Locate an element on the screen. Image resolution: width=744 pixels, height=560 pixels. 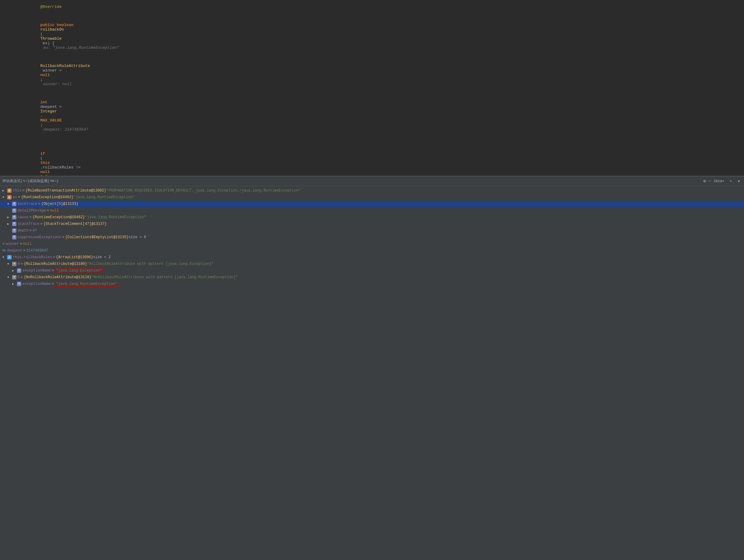
var-value: "RollbackRuleAttribute with pattern [jav… is located at coordinates (150, 264).